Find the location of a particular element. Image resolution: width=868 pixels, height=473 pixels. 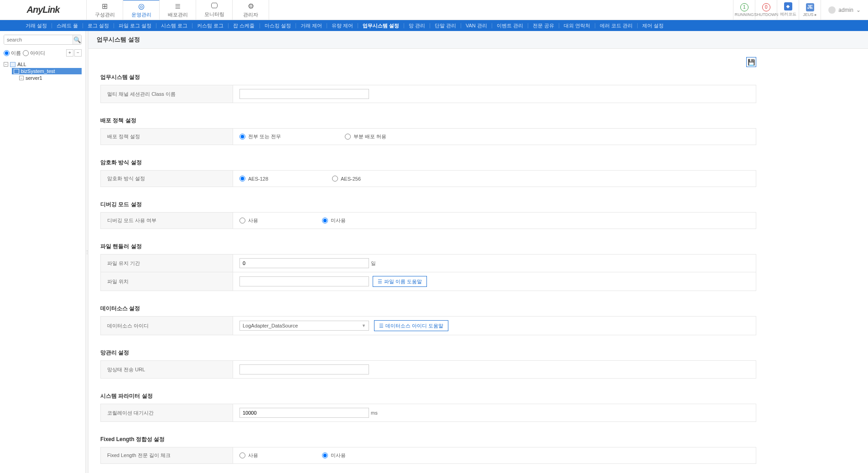

subnav-item: 유량 제어 is located at coordinates (343, 26).